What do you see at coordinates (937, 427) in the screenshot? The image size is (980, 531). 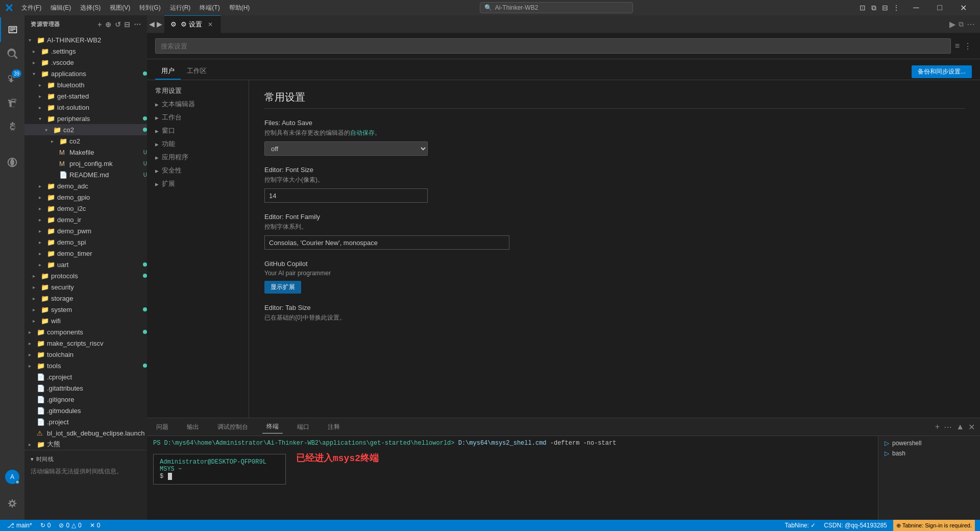 I see `terminal-add-icon: +` at bounding box center [937, 427].